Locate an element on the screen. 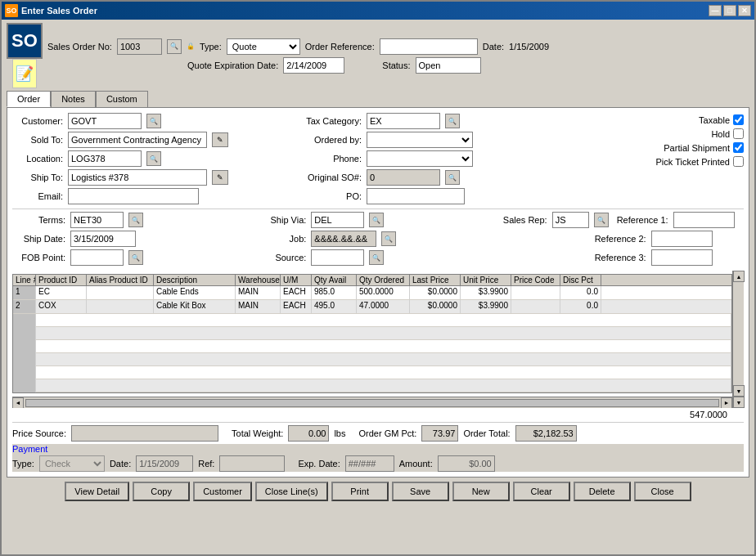  location-input is located at coordinates (105, 159).